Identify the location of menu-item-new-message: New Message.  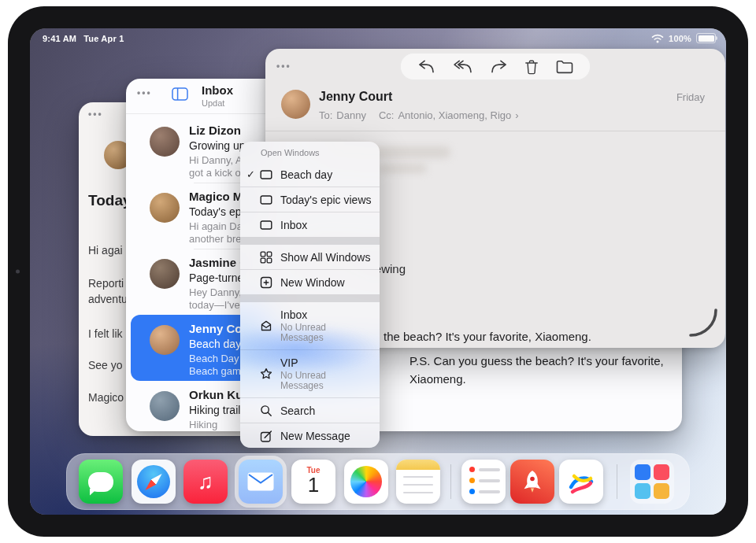
(310, 436).